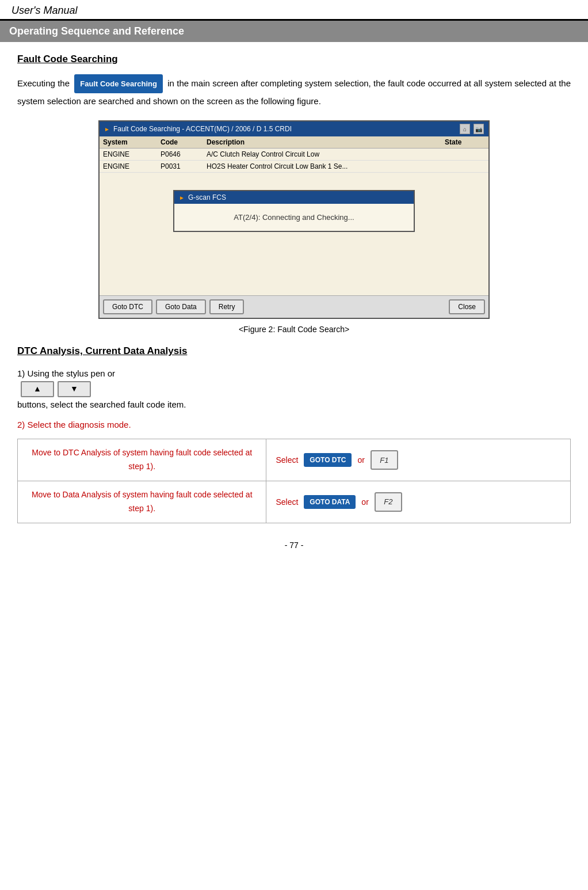 Image resolution: width=588 pixels, height=890 pixels. What do you see at coordinates (132, 142) in the screenshot?
I see `col-system: System` at bounding box center [132, 142].